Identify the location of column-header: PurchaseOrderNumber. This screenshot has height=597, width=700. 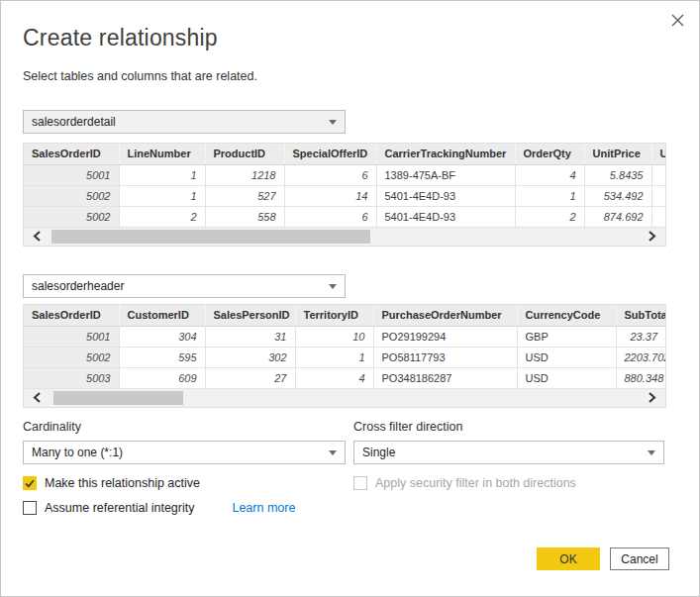
(446, 315).